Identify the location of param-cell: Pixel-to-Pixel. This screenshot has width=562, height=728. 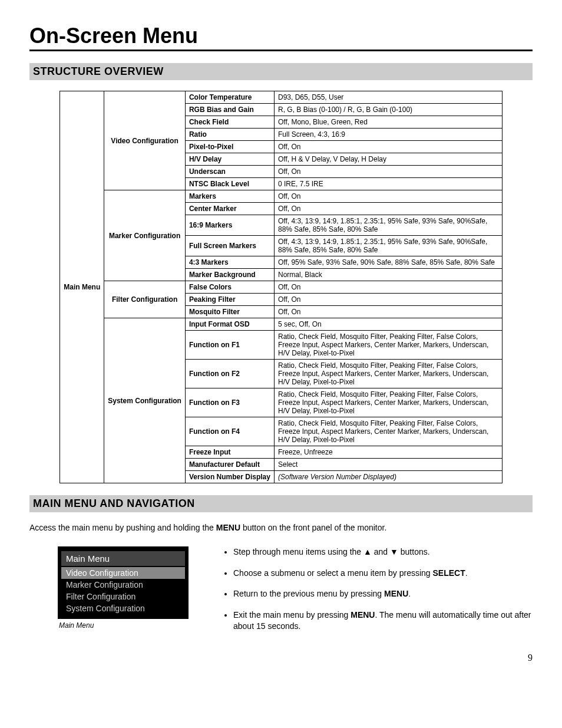
(230, 147).